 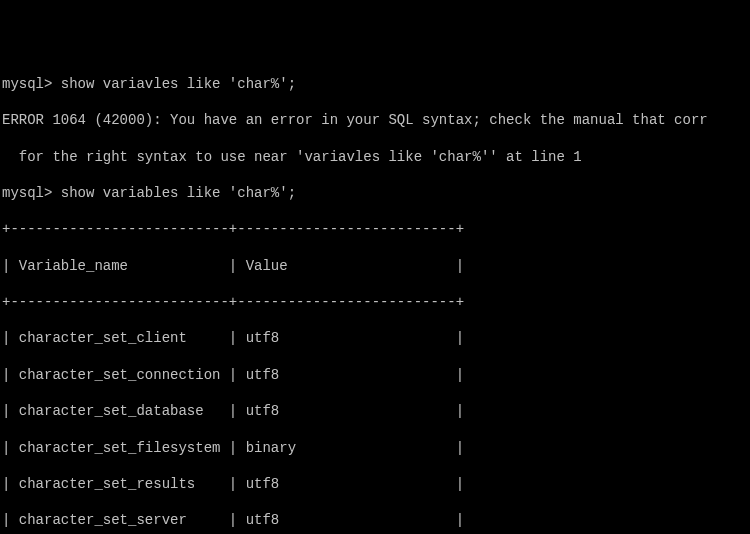 What do you see at coordinates (375, 411) in the screenshot?
I see `table-row: | character_set_database | utf8 |` at bounding box center [375, 411].